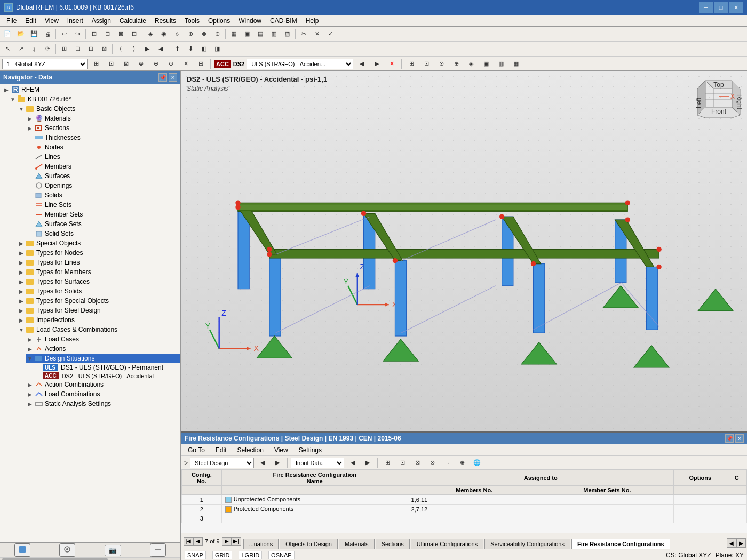 Image resolution: width=747 pixels, height=560 pixels. What do you see at coordinates (99, 301) in the screenshot?
I see `tree-types-special: ▶ Types for Special Objects` at bounding box center [99, 301].